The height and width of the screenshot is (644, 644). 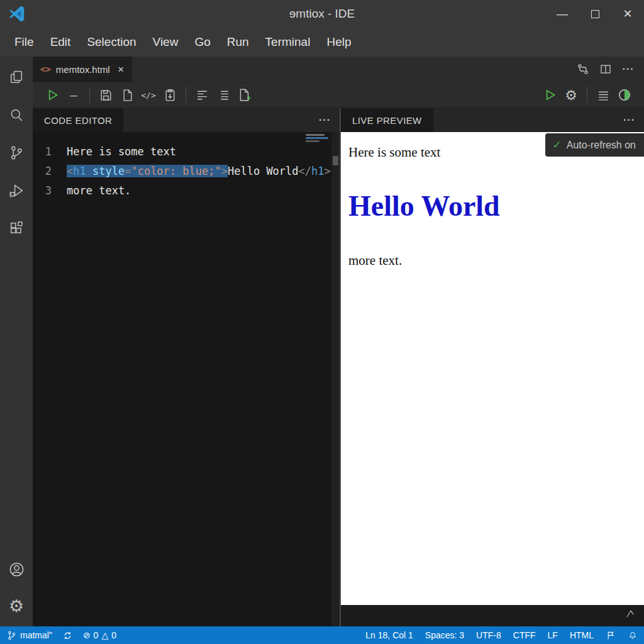 I want to click on paste-icon, so click(x=170, y=95).